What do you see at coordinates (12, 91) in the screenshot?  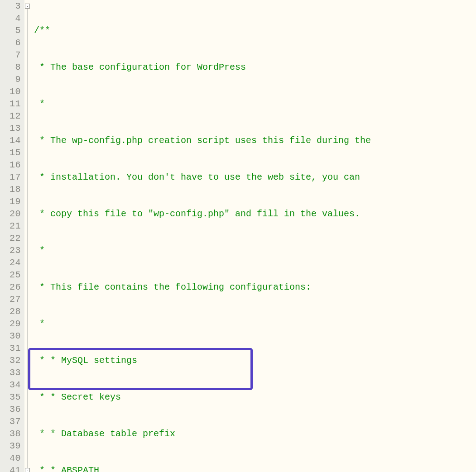 I see `line-number: 10` at bounding box center [12, 91].